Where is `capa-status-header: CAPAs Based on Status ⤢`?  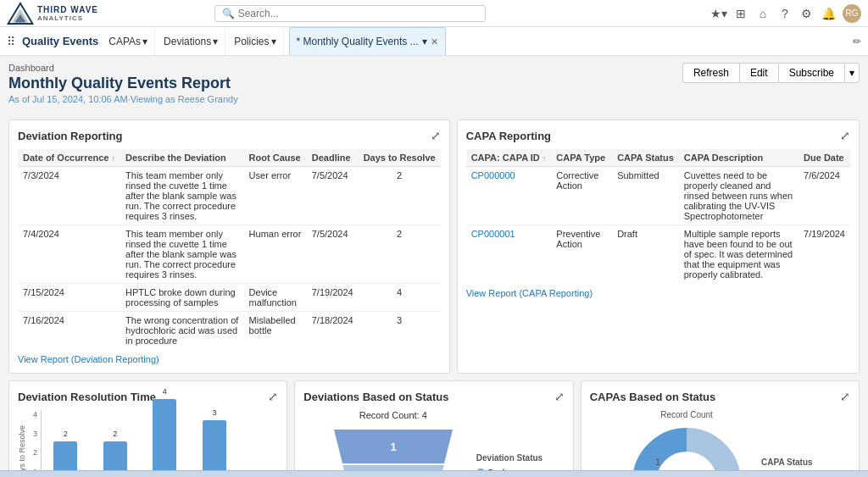
capa-status-header: CAPAs Based on Status ⤢ is located at coordinates (721, 397).